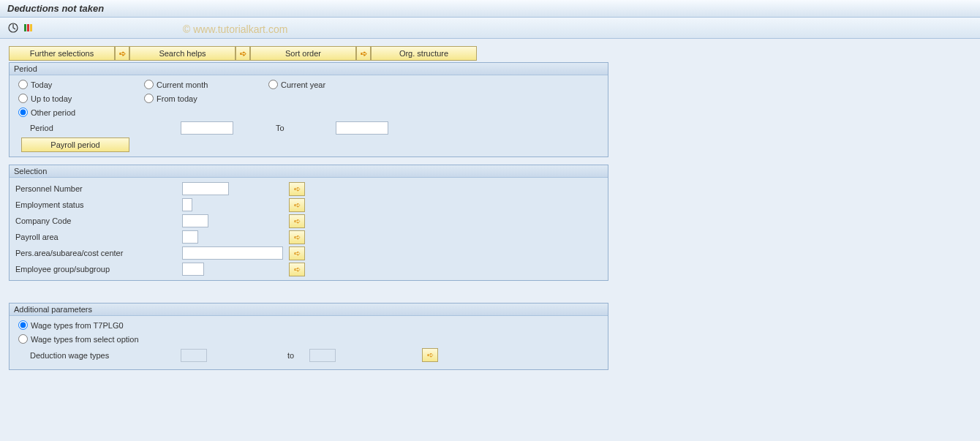  What do you see at coordinates (81, 98) in the screenshot?
I see `radio-up-to-today: Up to today` at bounding box center [81, 98].